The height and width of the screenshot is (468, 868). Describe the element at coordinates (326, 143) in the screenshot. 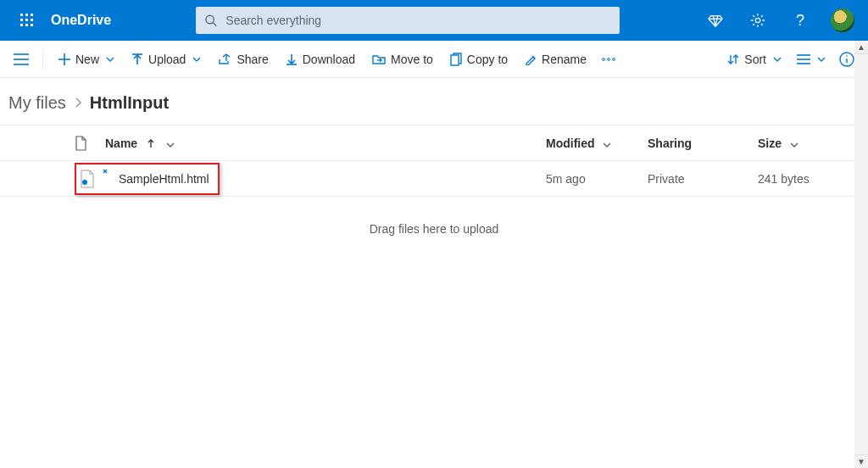

I see `column-name: Name` at that location.